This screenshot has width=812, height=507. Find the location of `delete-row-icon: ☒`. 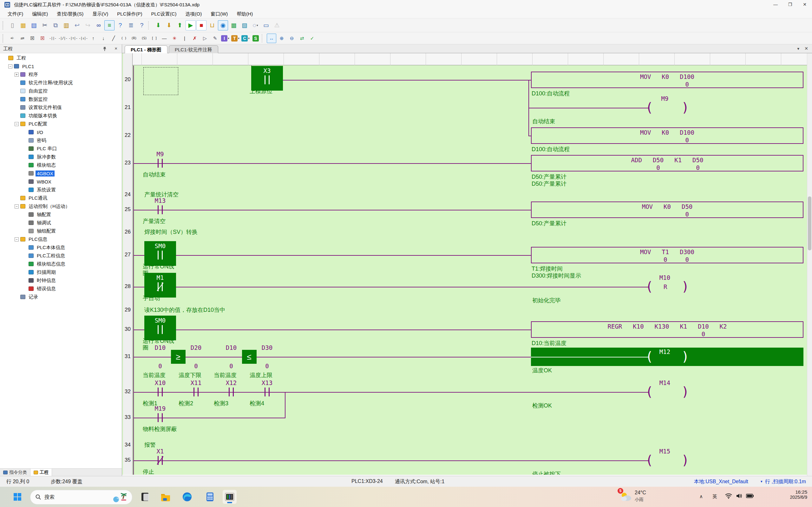

delete-row-icon: ☒ is located at coordinates (42, 38).